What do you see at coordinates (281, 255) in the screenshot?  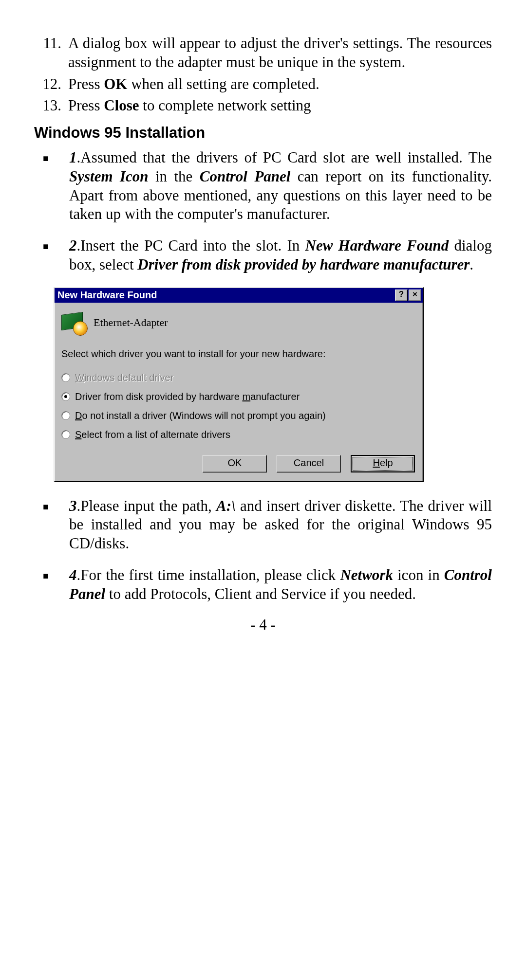 I see `bullet-text: 2.Insert the PC Card into the slot. In N…` at bounding box center [281, 255].